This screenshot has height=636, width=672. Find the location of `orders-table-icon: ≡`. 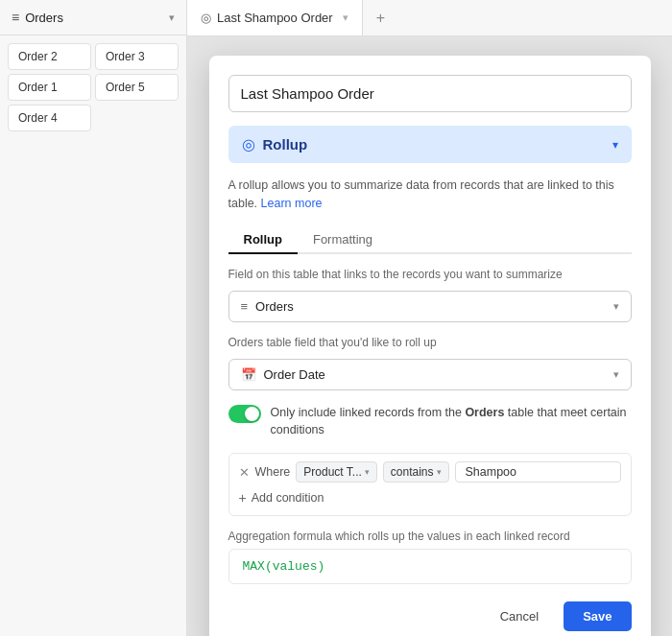

orders-table-icon: ≡ is located at coordinates (15, 17).